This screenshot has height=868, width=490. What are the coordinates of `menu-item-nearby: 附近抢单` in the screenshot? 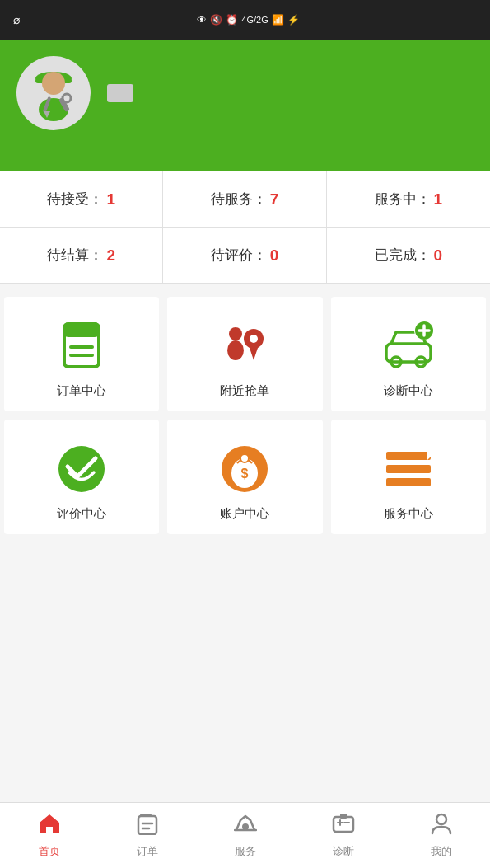 It's located at (245, 354).